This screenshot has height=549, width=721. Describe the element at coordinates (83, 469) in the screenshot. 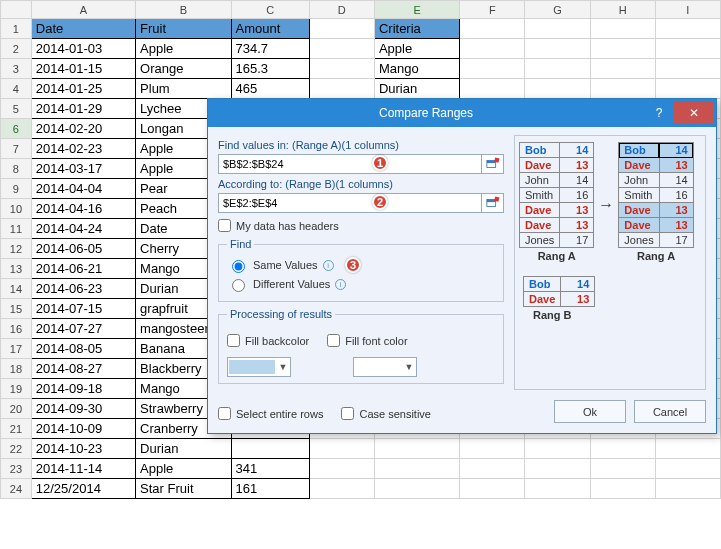

I see `cell: 2014-11-14` at that location.